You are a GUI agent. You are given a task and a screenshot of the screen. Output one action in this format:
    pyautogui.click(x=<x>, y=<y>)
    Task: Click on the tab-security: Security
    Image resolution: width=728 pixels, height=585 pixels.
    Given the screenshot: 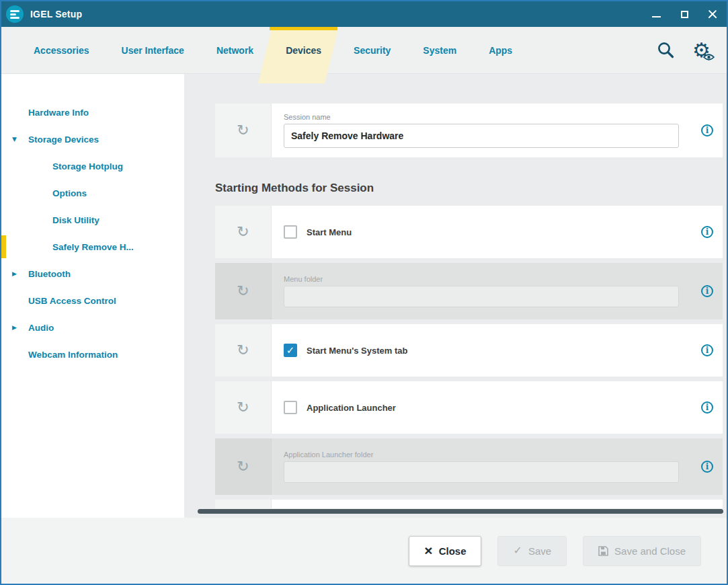 What is the action you would take?
    pyautogui.click(x=372, y=50)
    